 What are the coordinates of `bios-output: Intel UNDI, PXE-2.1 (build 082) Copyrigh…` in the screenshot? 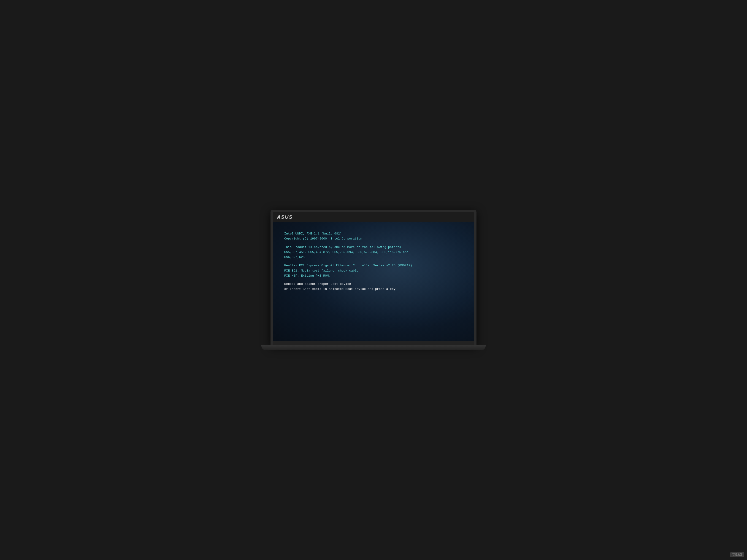 It's located at (374, 262).